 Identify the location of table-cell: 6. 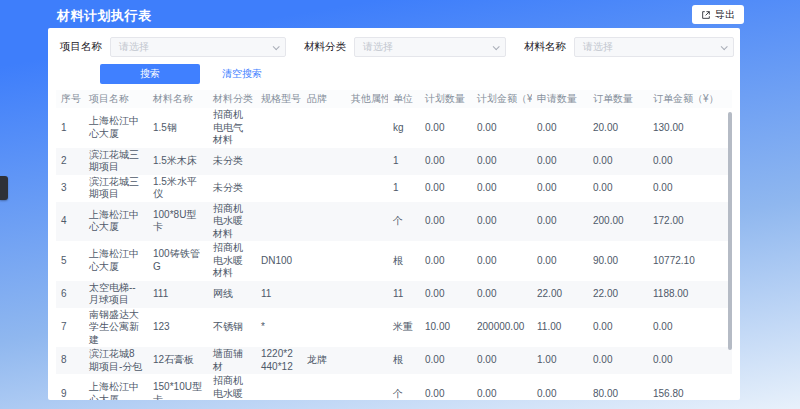
(70, 294).